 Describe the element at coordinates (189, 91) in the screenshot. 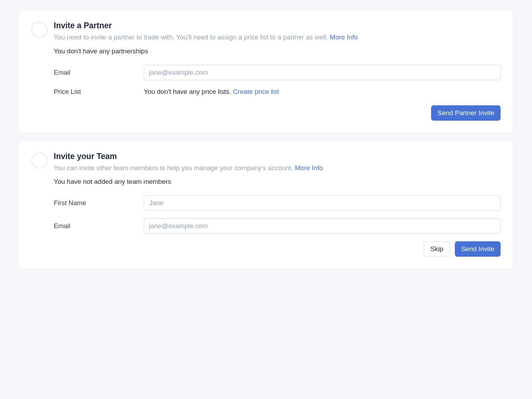

I see `pricelist-message: You don't have any price lists.` at that location.